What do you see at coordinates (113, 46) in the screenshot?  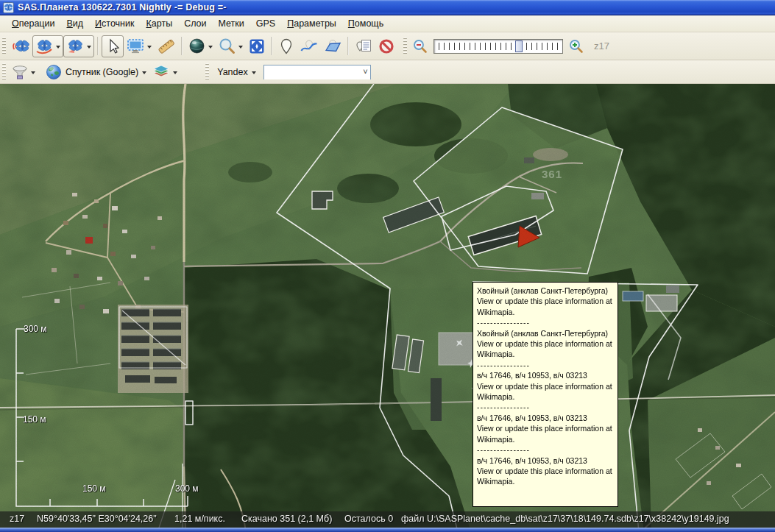 I see `pan-mode-button` at bounding box center [113, 46].